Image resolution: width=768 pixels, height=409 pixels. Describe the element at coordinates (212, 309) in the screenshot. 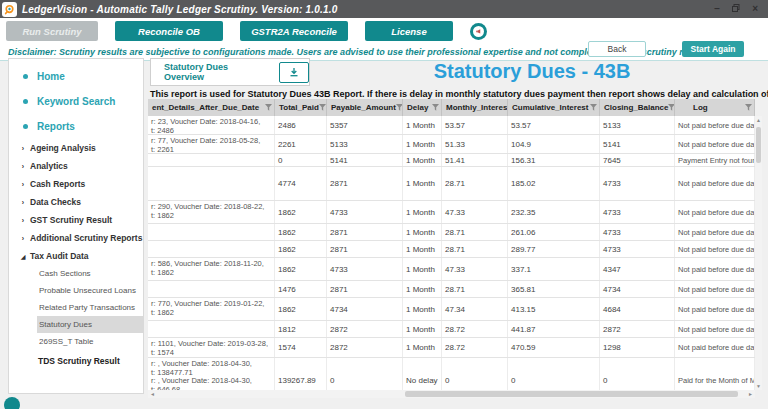

I see `cell-payment-details: r: 770, Voucher Date: 2019-01-22,t: 1862` at that location.